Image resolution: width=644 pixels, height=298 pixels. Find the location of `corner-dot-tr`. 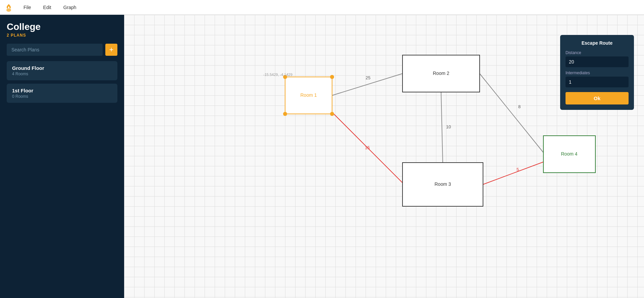

corner-dot-tr is located at coordinates (332, 77).